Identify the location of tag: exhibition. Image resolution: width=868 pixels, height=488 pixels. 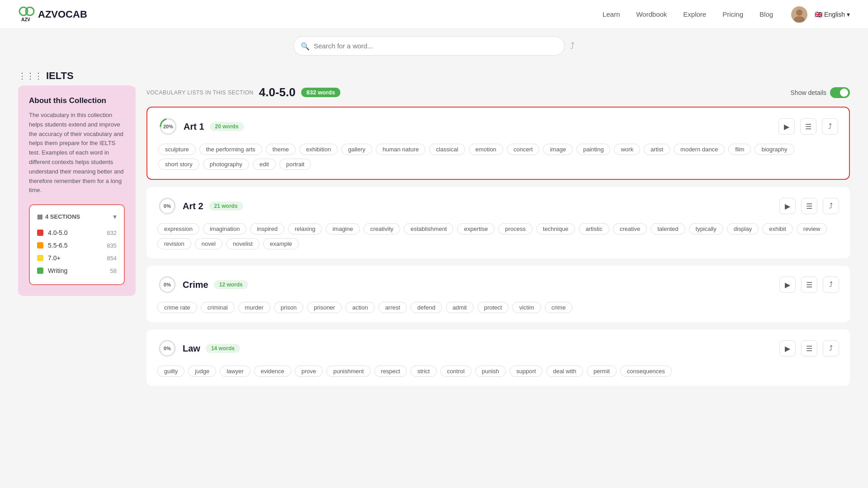
(318, 149).